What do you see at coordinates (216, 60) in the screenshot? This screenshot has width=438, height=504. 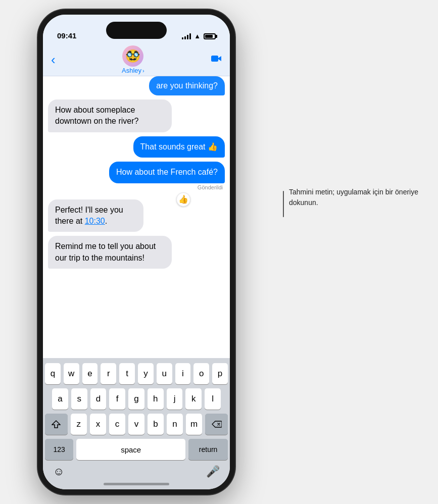 I see `video-call-button` at bounding box center [216, 60].